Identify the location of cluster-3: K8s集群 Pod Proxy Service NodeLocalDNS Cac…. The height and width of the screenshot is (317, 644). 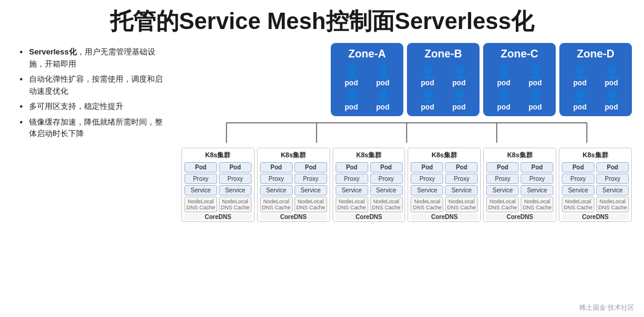
(369, 185).